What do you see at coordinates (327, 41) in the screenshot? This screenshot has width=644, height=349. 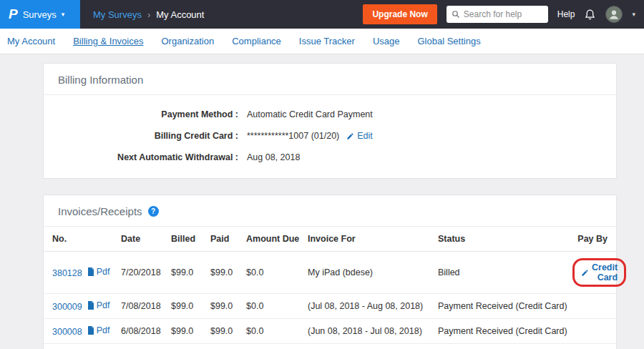 I see `tab-issue-tracker: Issue Tracker` at bounding box center [327, 41].